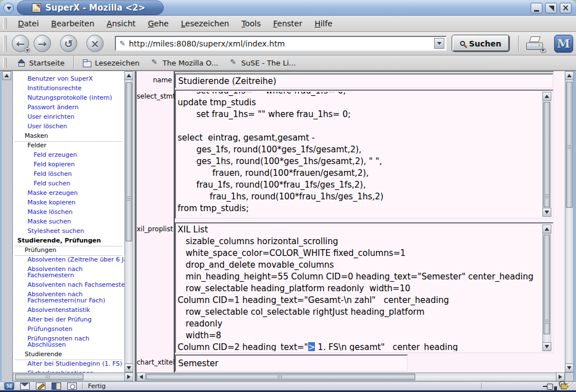 This screenshot has height=392, width=576. What do you see at coordinates (537, 8) in the screenshot?
I see `minimize-button` at bounding box center [537, 8].